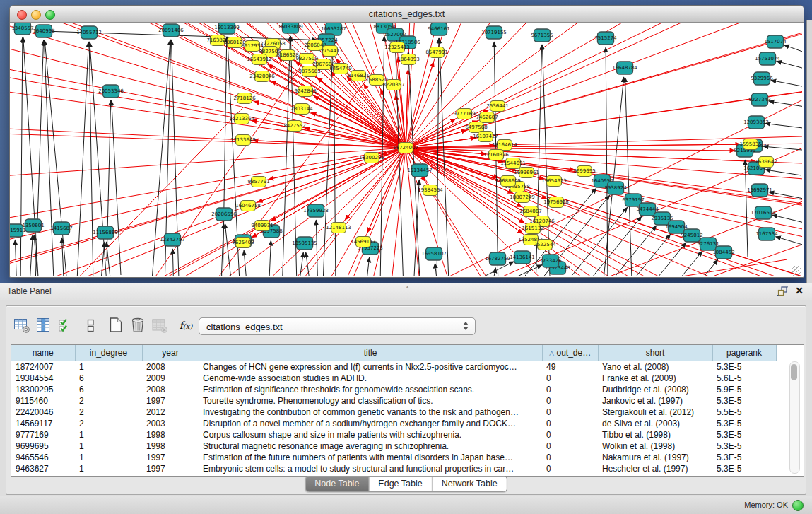  I want to click on teal-graph-node: 20206556, so click(224, 214).